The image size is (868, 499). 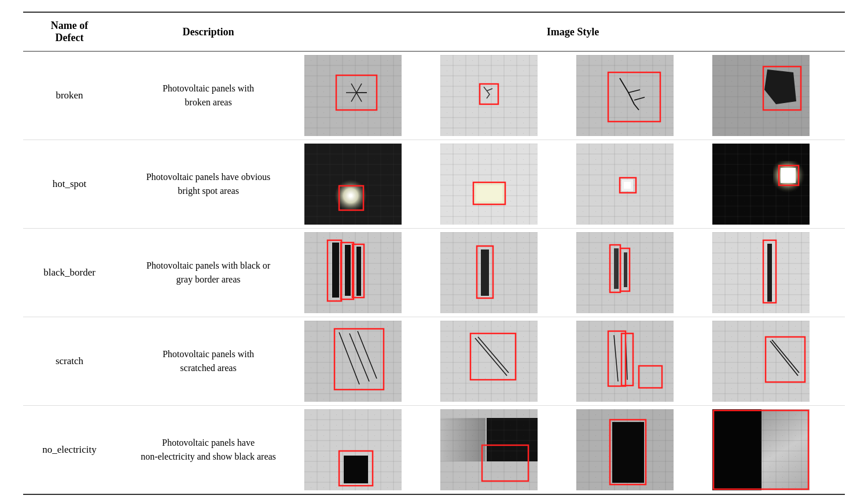 What do you see at coordinates (208, 450) in the screenshot?
I see `defect-description: Photovoltaic panels havenon-electricity …` at bounding box center [208, 450].